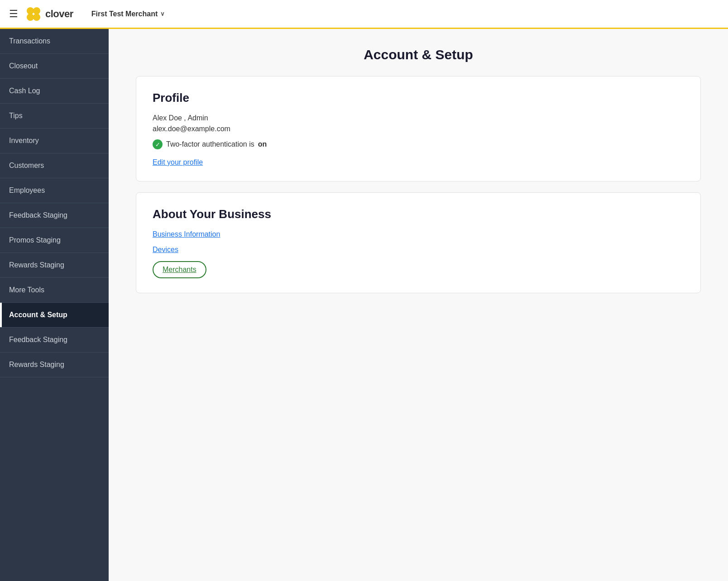 Image resolution: width=728 pixels, height=581 pixels. What do you see at coordinates (54, 141) in the screenshot?
I see `sidebar-item-inventory: Inventory` at bounding box center [54, 141].